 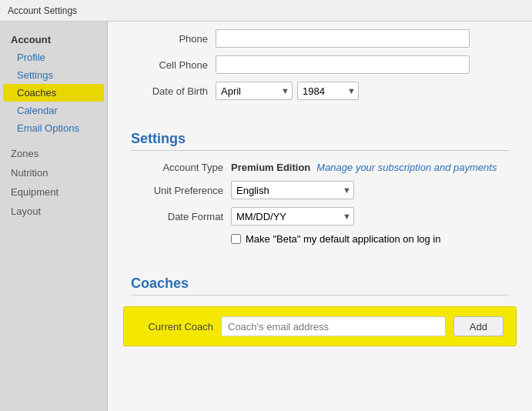 What do you see at coordinates (181, 168) in the screenshot?
I see `account-type-label: Account Type` at bounding box center [181, 168].